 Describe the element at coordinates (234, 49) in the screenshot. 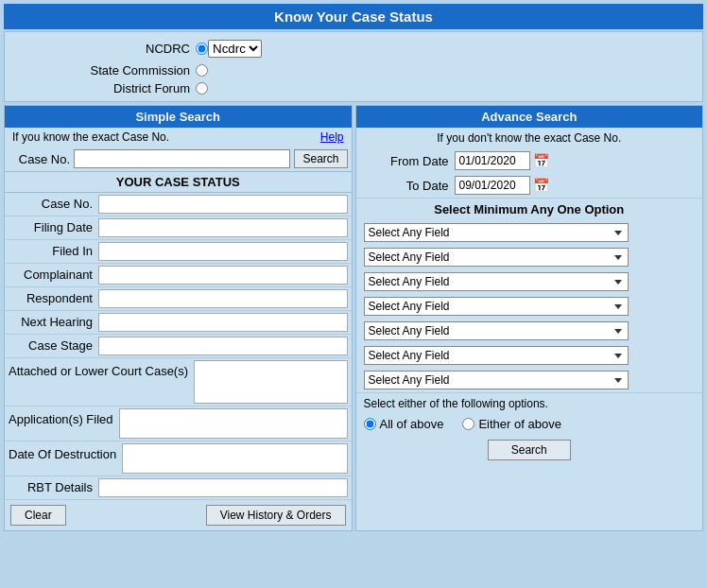

I see `ncdrc-select: Ncdrc` at that location.